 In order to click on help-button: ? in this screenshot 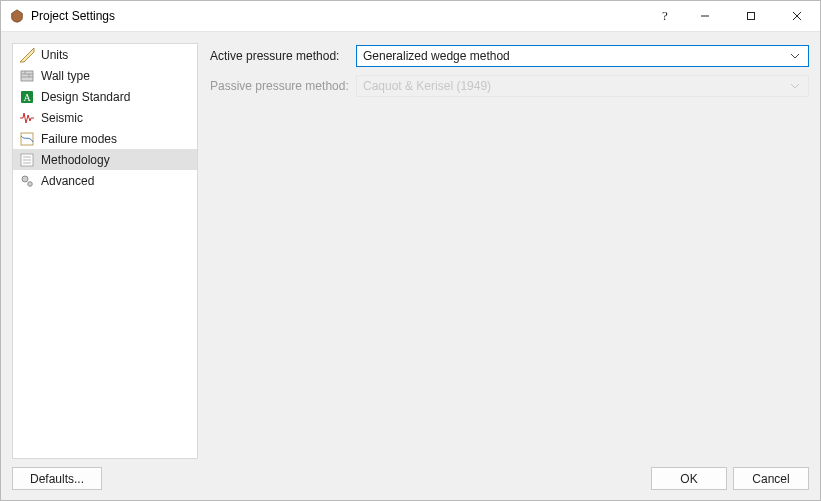, I will do `click(665, 16)`.